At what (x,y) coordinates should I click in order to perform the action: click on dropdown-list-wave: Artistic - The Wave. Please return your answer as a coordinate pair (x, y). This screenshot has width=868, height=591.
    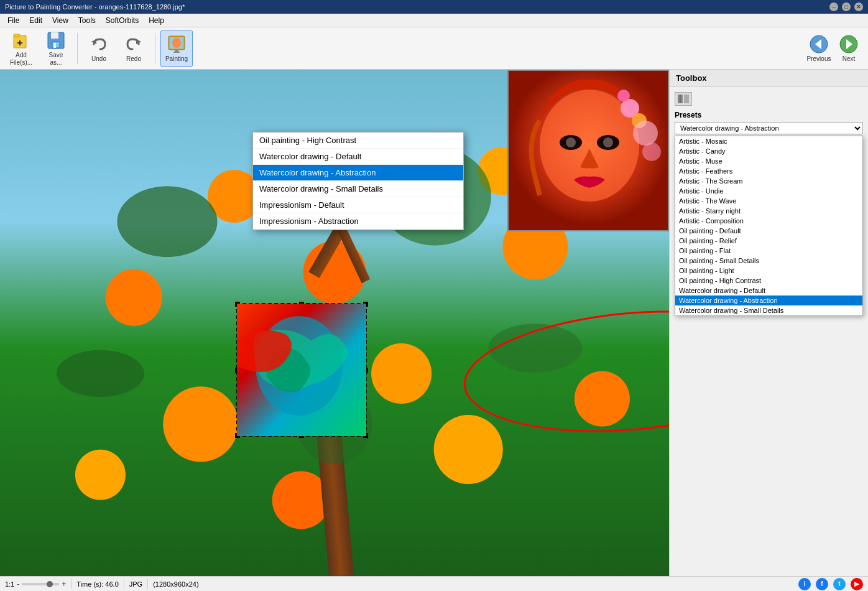
    Looking at the image, I should click on (769, 201).